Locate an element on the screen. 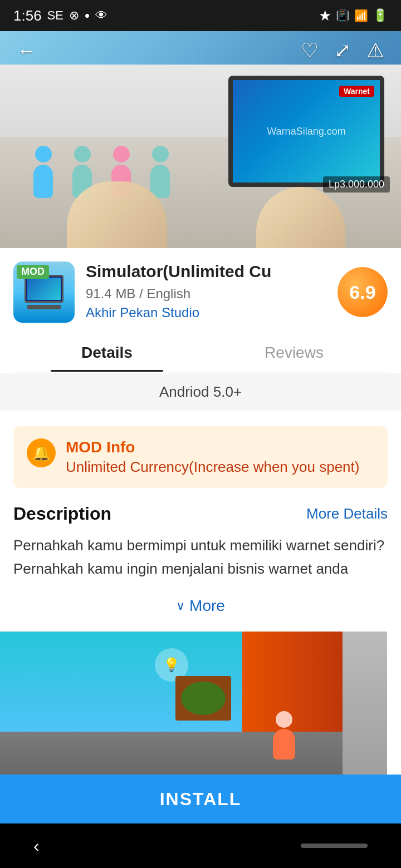 The height and width of the screenshot is (868, 401). status-time: 1:56 is located at coordinates (28, 16).